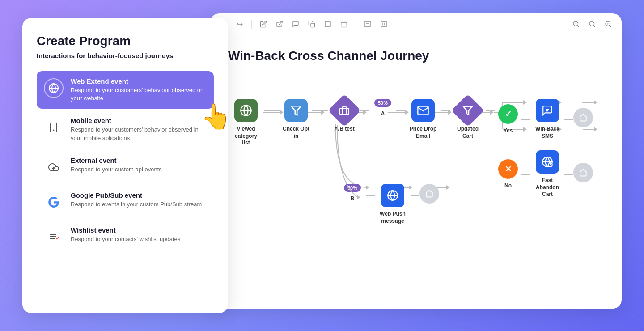 The height and width of the screenshot is (331, 644). I want to click on mobile-desc: Respond to your customers' behavior obse…, so click(139, 134).